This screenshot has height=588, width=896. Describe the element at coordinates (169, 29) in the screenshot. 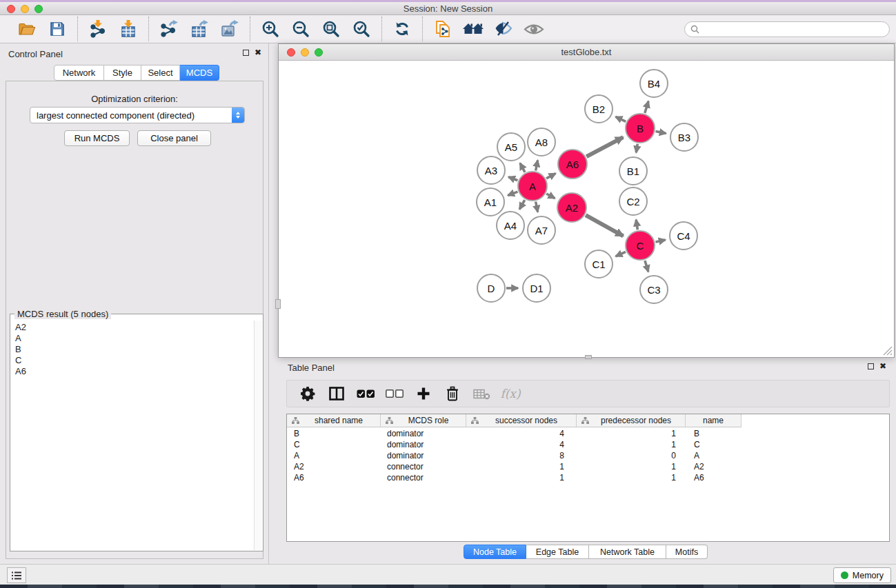

I see `export-network-icon` at that location.